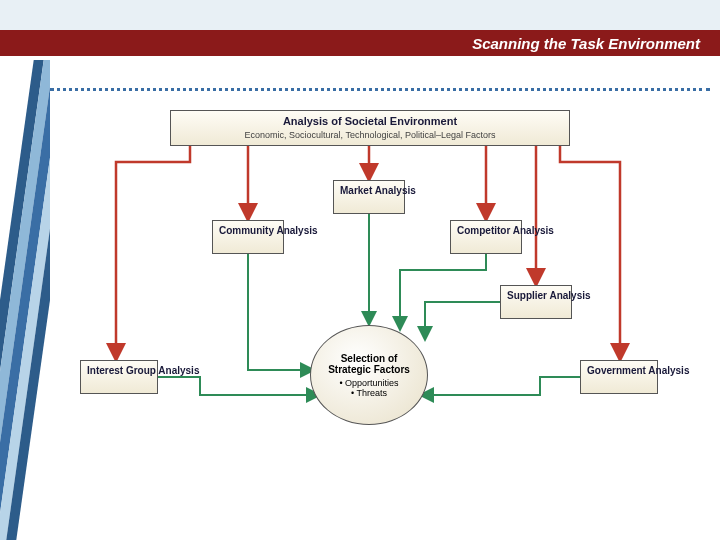 The height and width of the screenshot is (540, 720). What do you see at coordinates (486, 231) in the screenshot?
I see `node-competitor-label: Competitor Analysis` at bounding box center [486, 231].